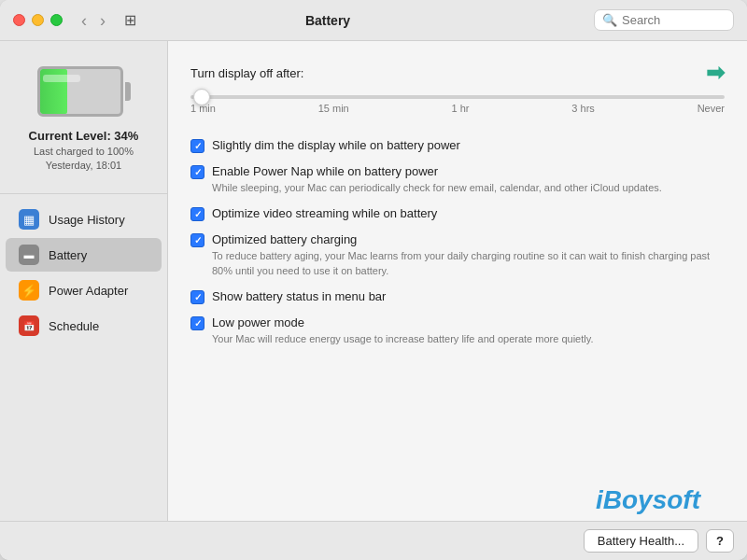  I want to click on power-adapter-icon: ⚡, so click(29, 290).